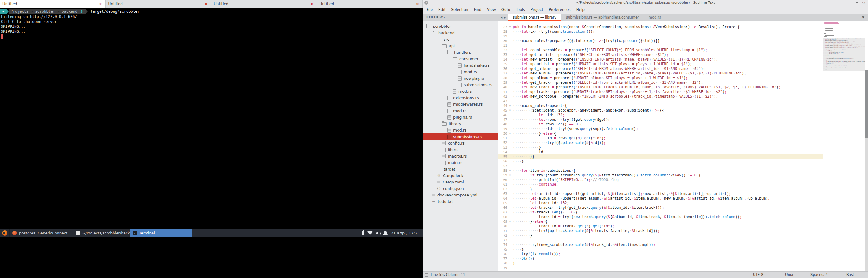 This screenshot has width=868, height=278. What do you see at coordinates (865, 17) in the screenshot?
I see `tab-overflow-icon: ▼` at bounding box center [865, 17].